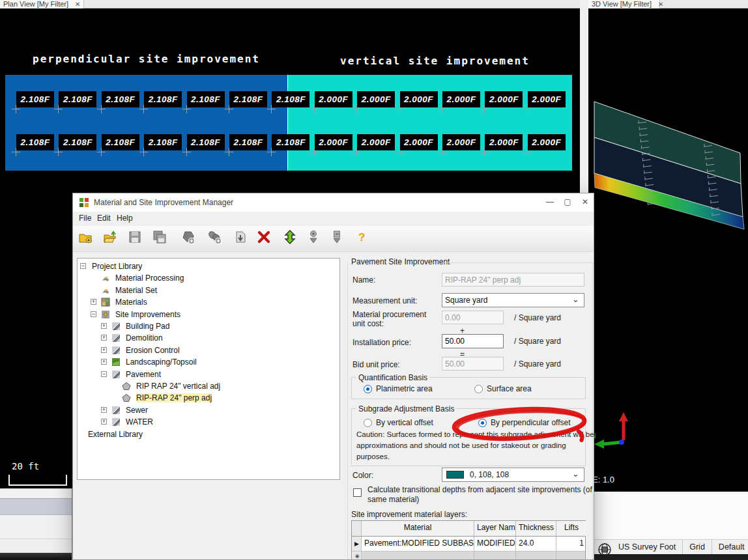 The width and height of the screenshot is (748, 560). Describe the element at coordinates (468, 556) in the screenshot. I see `table-new-row: ✳` at that location.